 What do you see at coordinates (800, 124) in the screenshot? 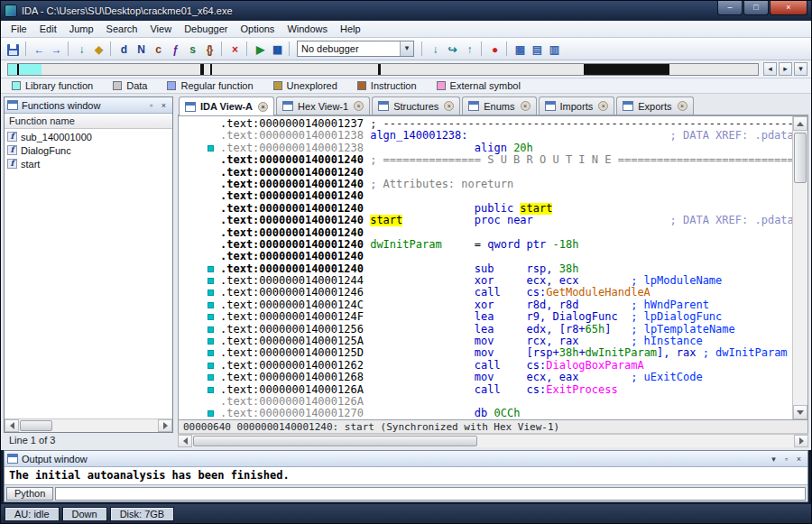
I see `scroll-up-icon` at bounding box center [800, 124].